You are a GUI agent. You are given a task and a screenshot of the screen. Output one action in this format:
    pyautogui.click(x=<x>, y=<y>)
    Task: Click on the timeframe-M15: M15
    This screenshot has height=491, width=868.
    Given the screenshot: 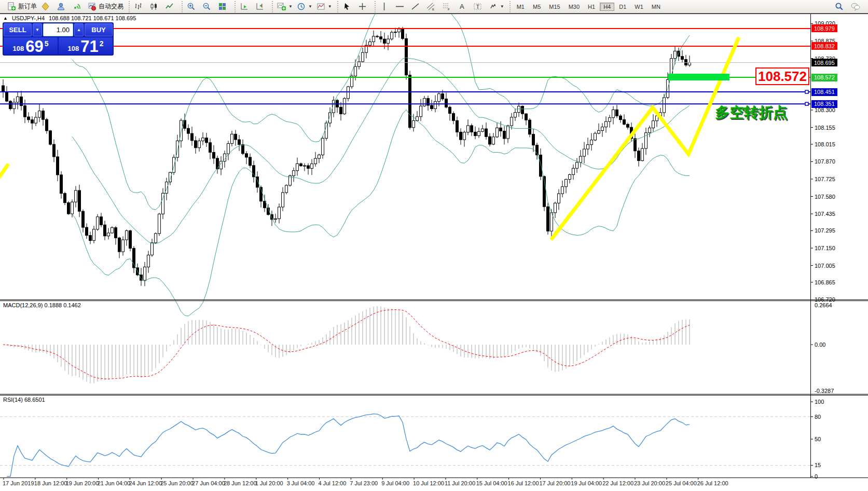 What is the action you would take?
    pyautogui.click(x=554, y=7)
    